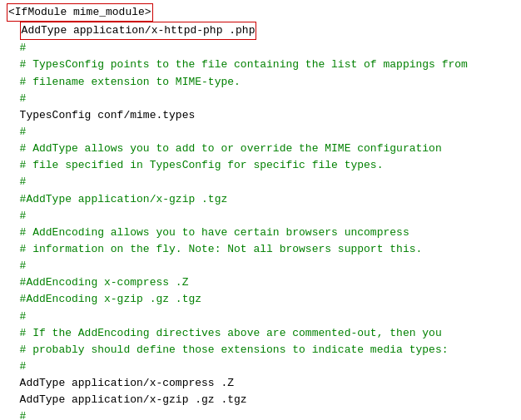 Image resolution: width=521 pixels, height=420 pixels. What do you see at coordinates (260, 383) in the screenshot?
I see `code-line: AddType application/x-compress .Z` at bounding box center [260, 383].